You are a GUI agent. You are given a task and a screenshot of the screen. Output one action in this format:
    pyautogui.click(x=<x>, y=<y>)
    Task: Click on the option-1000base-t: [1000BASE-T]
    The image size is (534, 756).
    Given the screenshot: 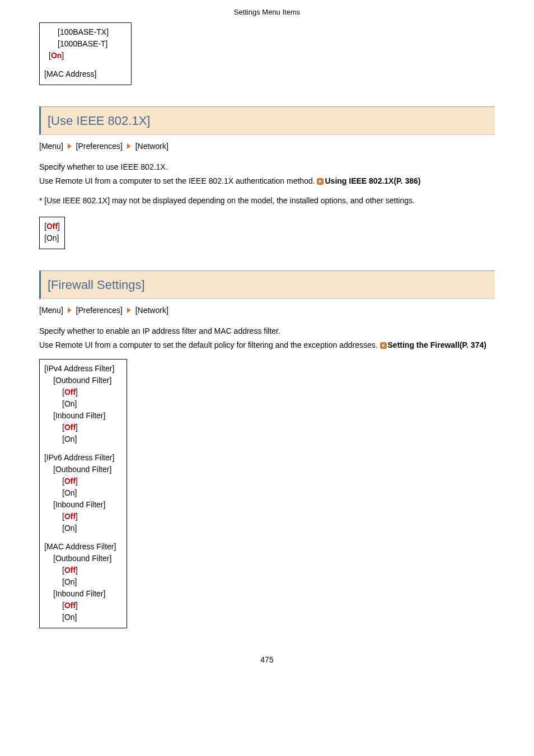 What is the action you would take?
    pyautogui.click(x=85, y=44)
    